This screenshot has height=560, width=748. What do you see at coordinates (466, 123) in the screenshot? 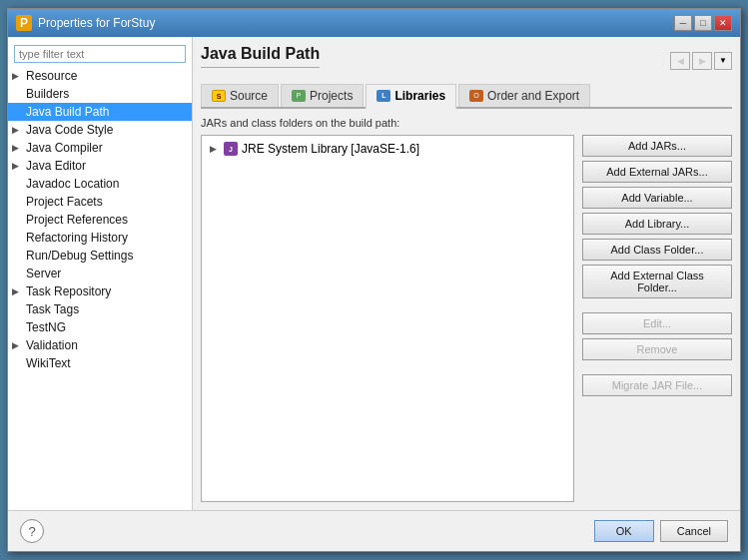
I see `content-description: JARs and class folders on the build path…` at bounding box center [466, 123].